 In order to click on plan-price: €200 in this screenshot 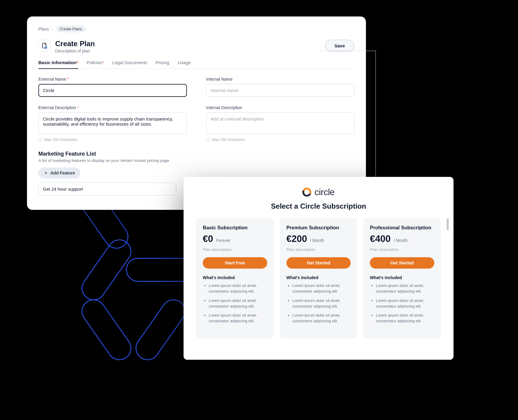, I will do `click(297, 239)`.